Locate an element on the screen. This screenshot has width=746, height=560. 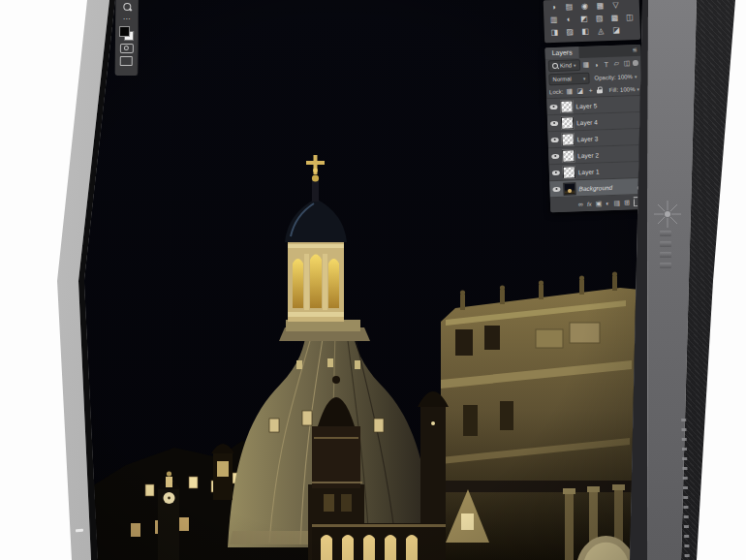
black-white-icon: ◩ is located at coordinates (585, 19).